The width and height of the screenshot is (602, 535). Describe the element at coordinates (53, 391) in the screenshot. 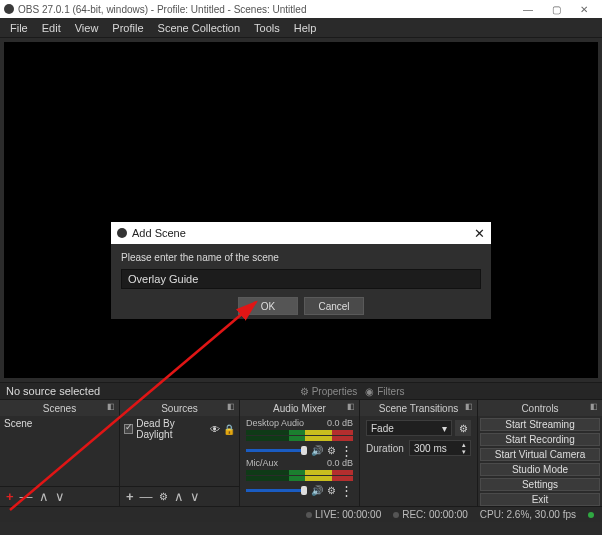

I see `no-source-label: No source selected` at that location.